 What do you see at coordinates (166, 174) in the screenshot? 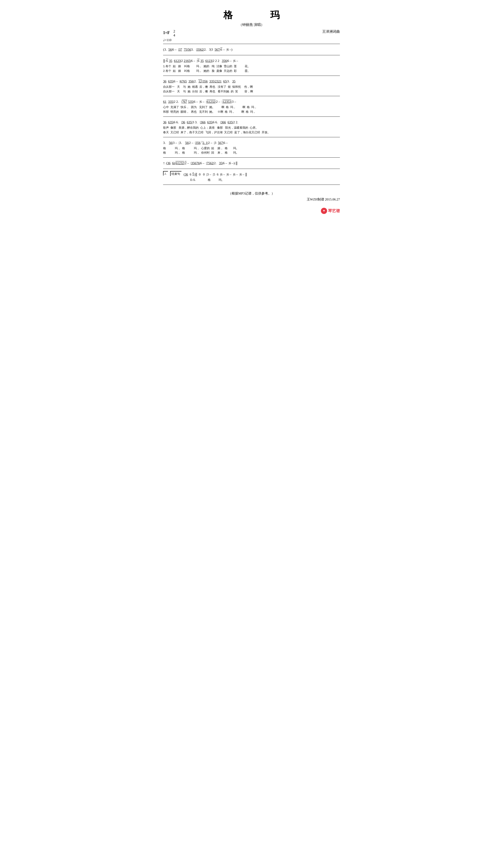
I see `ending-label: 2.` at bounding box center [166, 174].